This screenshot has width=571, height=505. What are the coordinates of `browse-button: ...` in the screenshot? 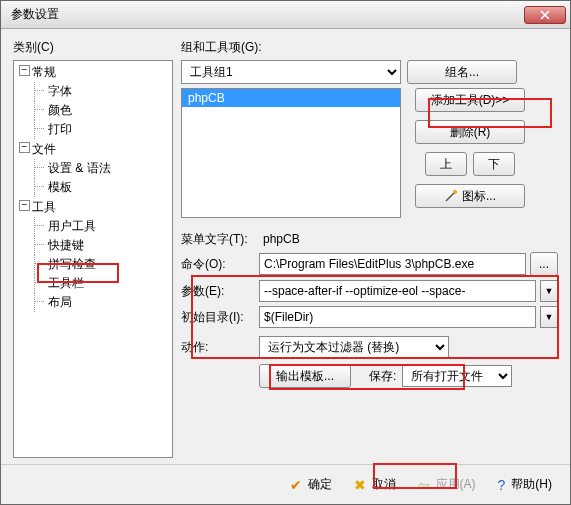 It's located at (544, 264).